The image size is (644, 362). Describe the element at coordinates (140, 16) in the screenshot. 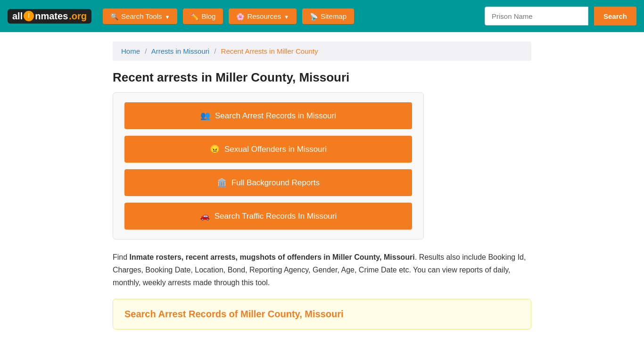

I see `search-tools-button: Search Tools` at that location.